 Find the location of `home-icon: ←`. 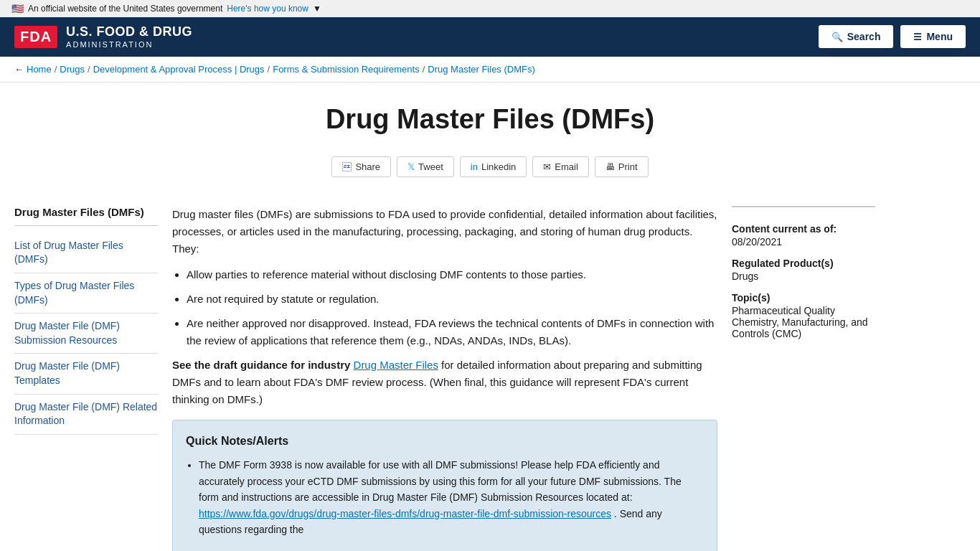

home-icon: ← is located at coordinates (19, 69).